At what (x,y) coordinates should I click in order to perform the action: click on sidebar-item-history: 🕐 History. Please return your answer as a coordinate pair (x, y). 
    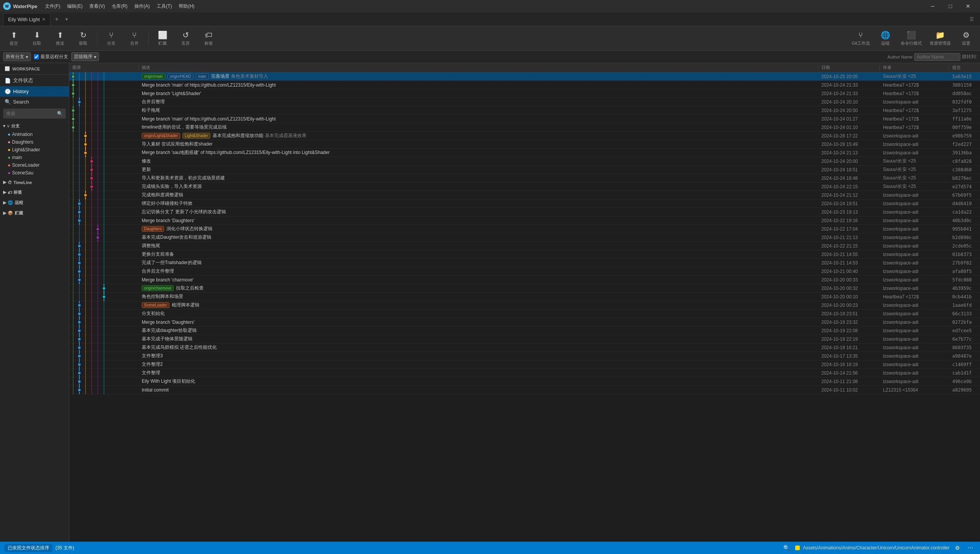
    Looking at the image, I should click on (35, 92).